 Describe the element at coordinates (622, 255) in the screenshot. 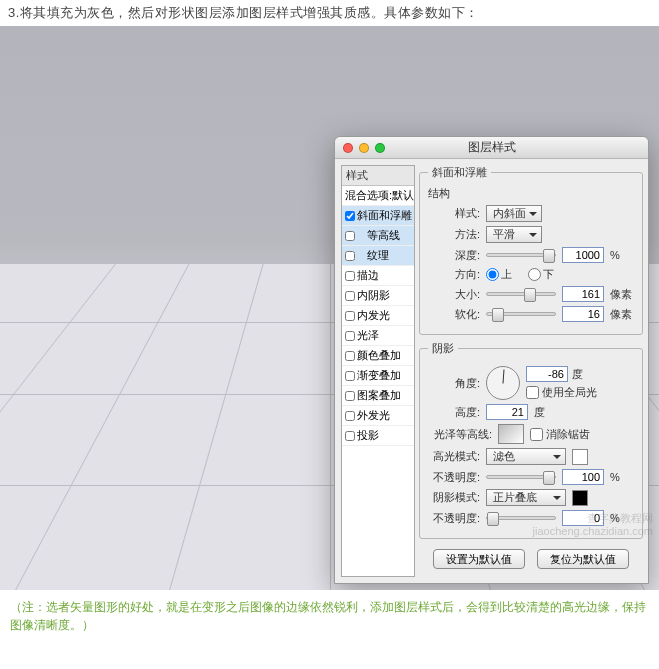

I see `depth-unit: %` at that location.